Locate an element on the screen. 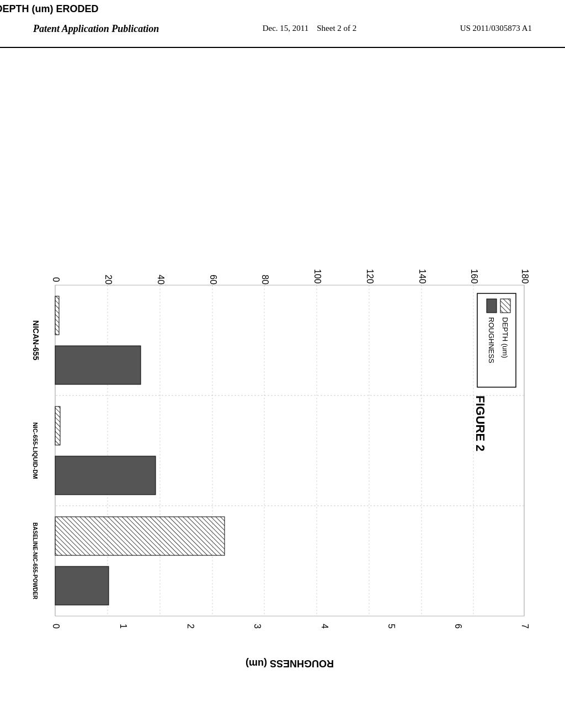  publication-title: Patent Application Publication is located at coordinates (96, 29).